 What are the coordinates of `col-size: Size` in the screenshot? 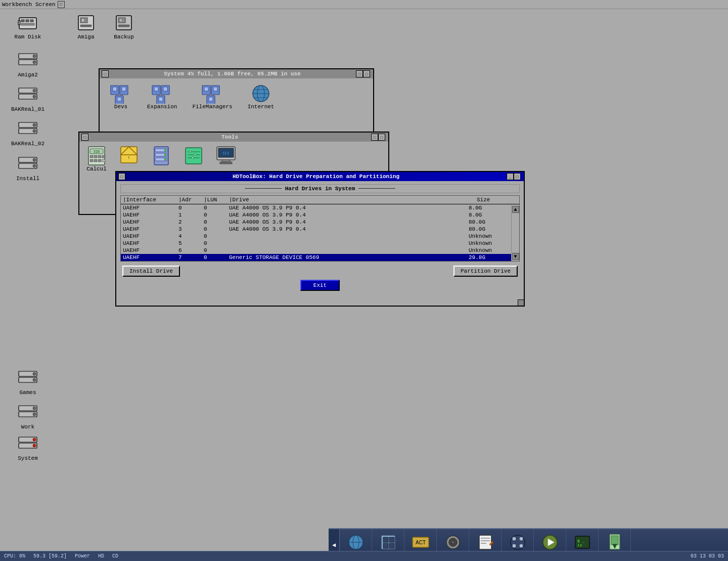 It's located at (497, 200).